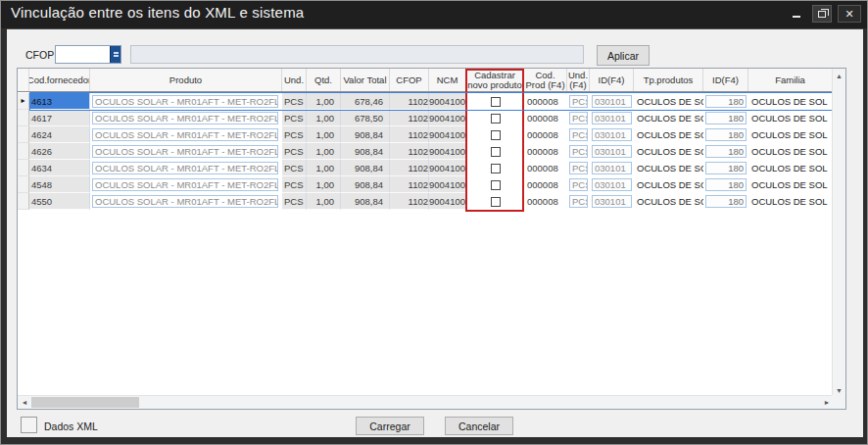  I want to click on table-row: 4624 OCULOS SOLAR - MR01AFT - MET-RO2FLA…, so click(425, 135).